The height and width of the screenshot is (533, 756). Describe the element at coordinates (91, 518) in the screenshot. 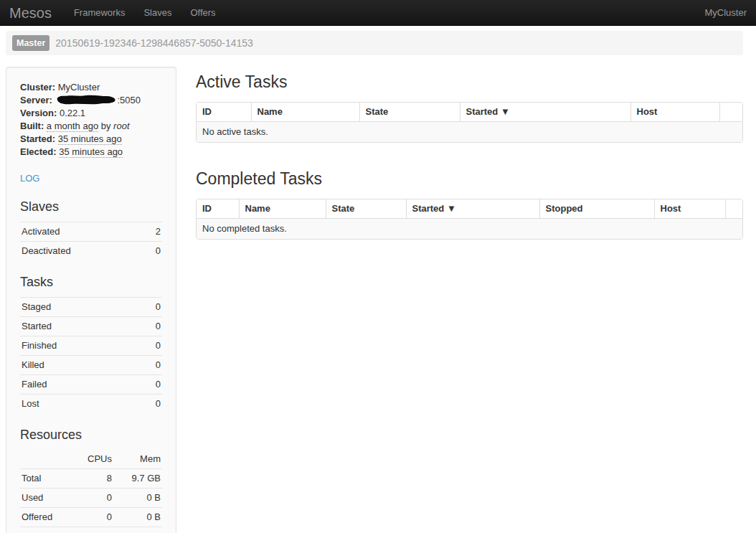

I see `table-row: Offered 0 0 B` at that location.